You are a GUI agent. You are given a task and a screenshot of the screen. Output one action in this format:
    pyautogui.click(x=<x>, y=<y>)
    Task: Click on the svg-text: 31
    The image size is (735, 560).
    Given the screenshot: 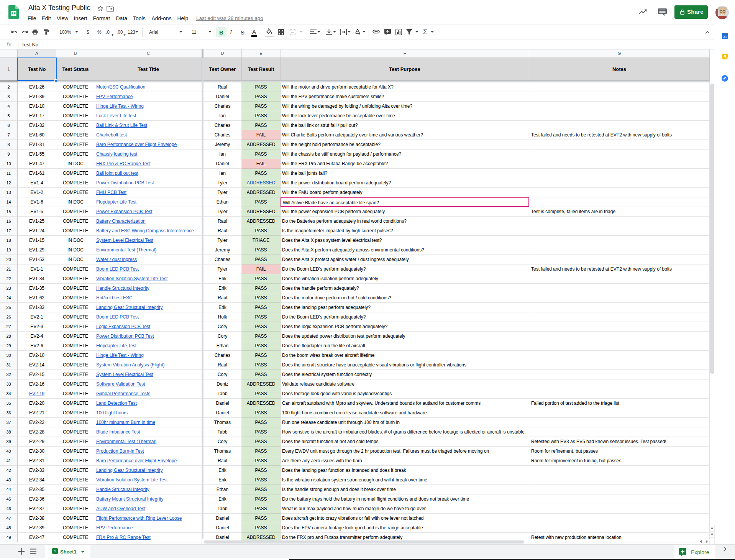 What is the action you would take?
    pyautogui.click(x=725, y=37)
    